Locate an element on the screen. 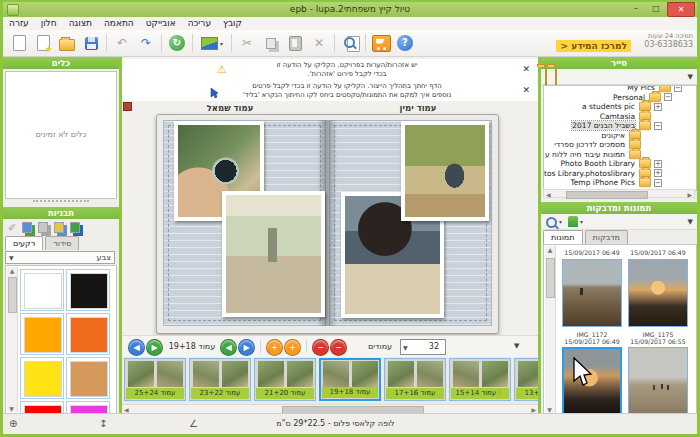  tree-item-label: איקונים is located at coordinates (613, 136).